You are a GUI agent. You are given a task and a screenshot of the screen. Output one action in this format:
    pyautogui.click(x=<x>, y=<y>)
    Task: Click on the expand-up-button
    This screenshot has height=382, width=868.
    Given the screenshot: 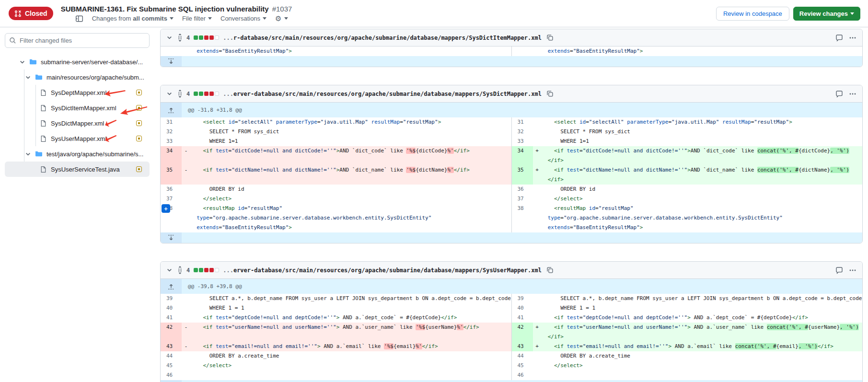 What is the action you would take?
    pyautogui.click(x=171, y=287)
    